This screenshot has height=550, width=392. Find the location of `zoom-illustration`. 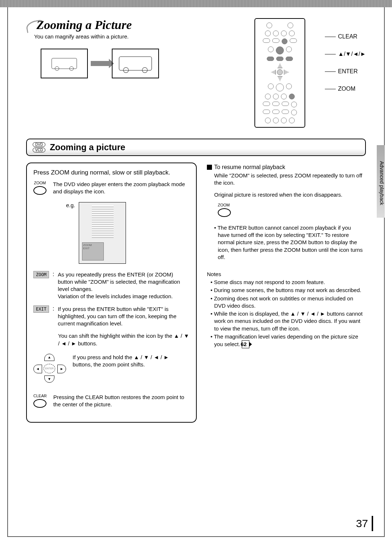

zoom-illustration is located at coordinates (147, 63).